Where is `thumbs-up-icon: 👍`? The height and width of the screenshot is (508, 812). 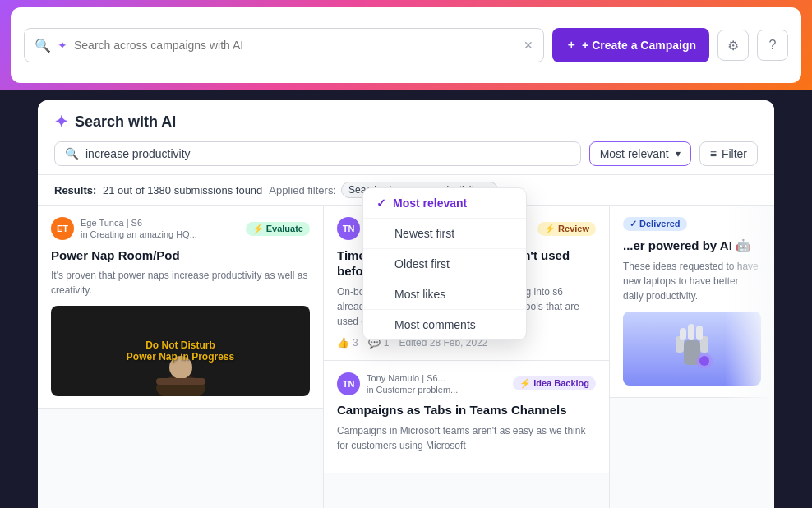 thumbs-up-icon: 👍 is located at coordinates (344, 343).